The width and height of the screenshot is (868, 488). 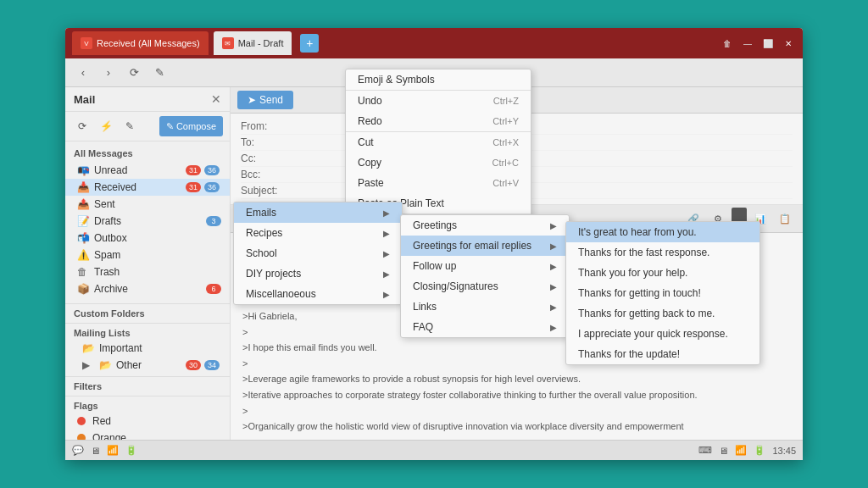 What do you see at coordinates (83, 170) in the screenshot?
I see `unread-icon: 📭` at bounding box center [83, 170].